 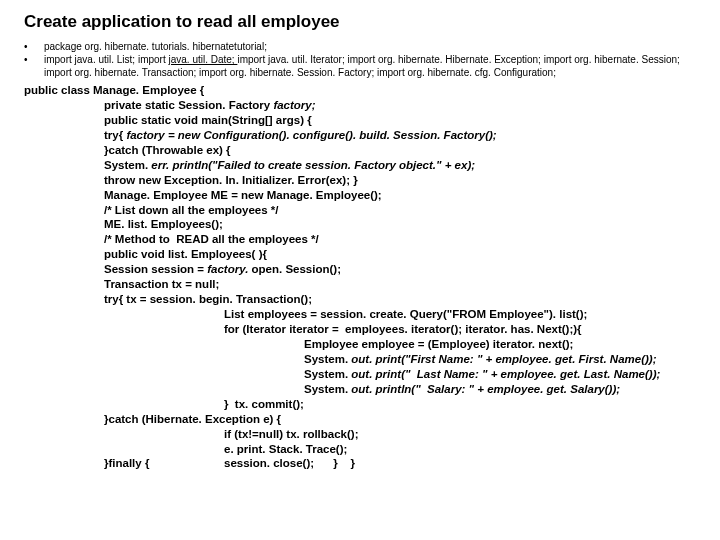 I want to click on code-line: Manage. Employee ME = new Manage. Employ…, so click(x=243, y=195).